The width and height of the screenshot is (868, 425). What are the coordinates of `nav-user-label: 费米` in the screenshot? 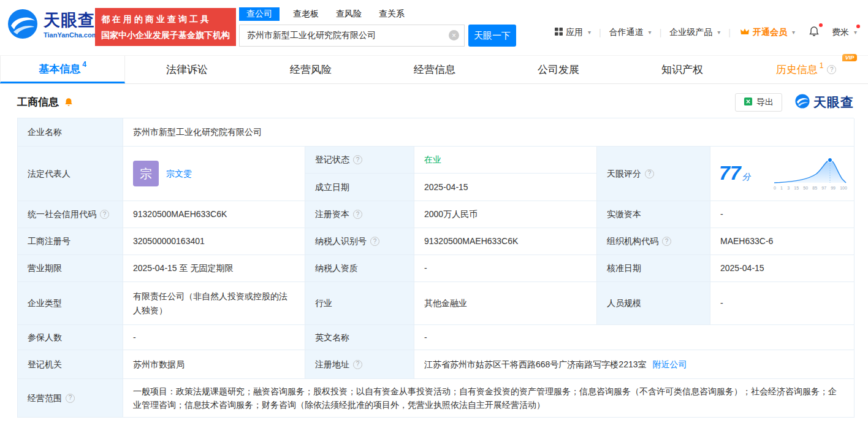 It's located at (840, 33).